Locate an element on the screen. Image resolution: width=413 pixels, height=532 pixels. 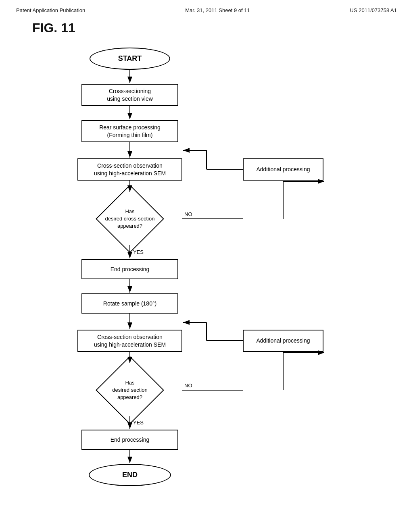
start-node: START is located at coordinates (130, 59).